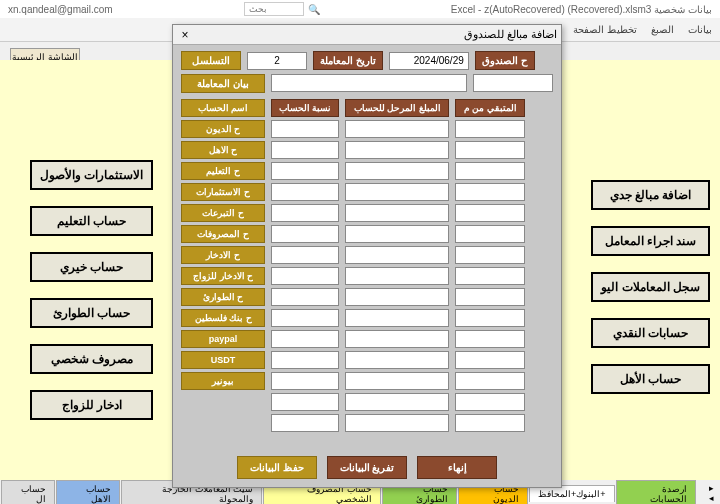  Describe the element at coordinates (92, 313) in the screenshot. I see `bg-button: حساب الطوارئ` at that location.